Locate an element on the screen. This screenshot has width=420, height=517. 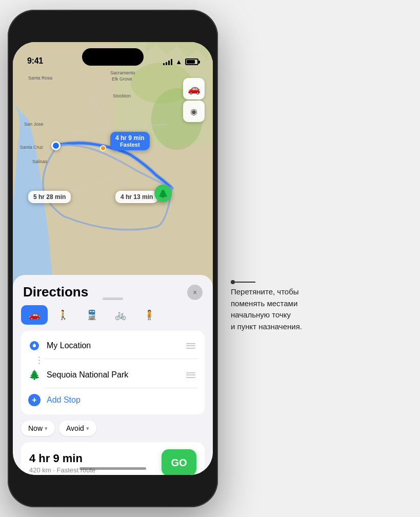
dest-waypoint: 🌲 Sequoia National Park is located at coordinates (113, 375).